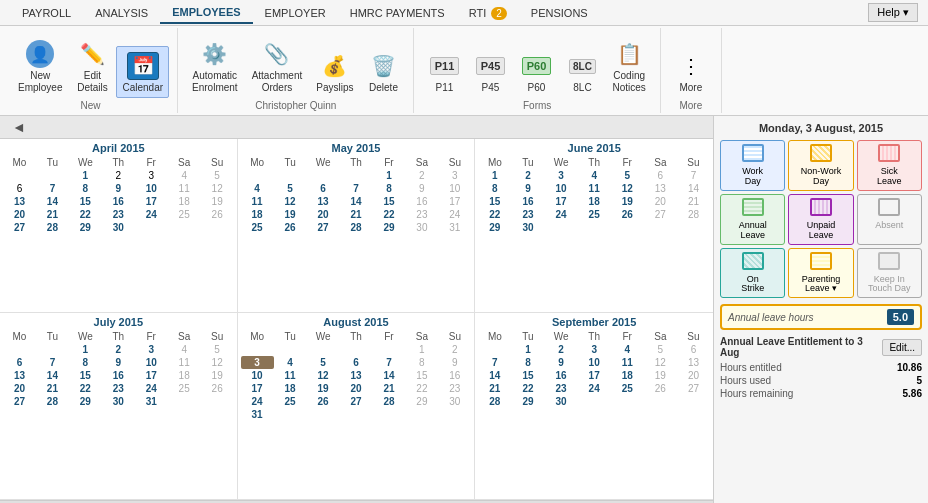  Describe the element at coordinates (86, 188) in the screenshot. I see `table-row: 8` at that location.